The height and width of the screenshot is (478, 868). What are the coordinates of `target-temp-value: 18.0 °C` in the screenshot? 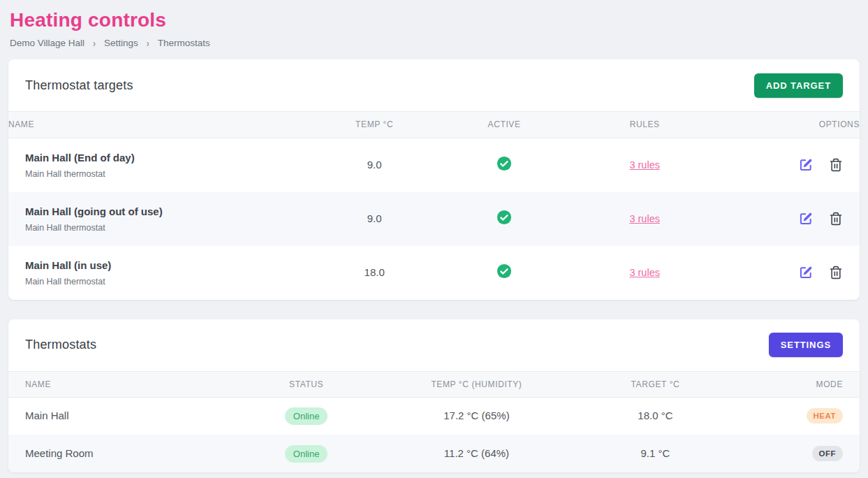 It's located at (655, 415).